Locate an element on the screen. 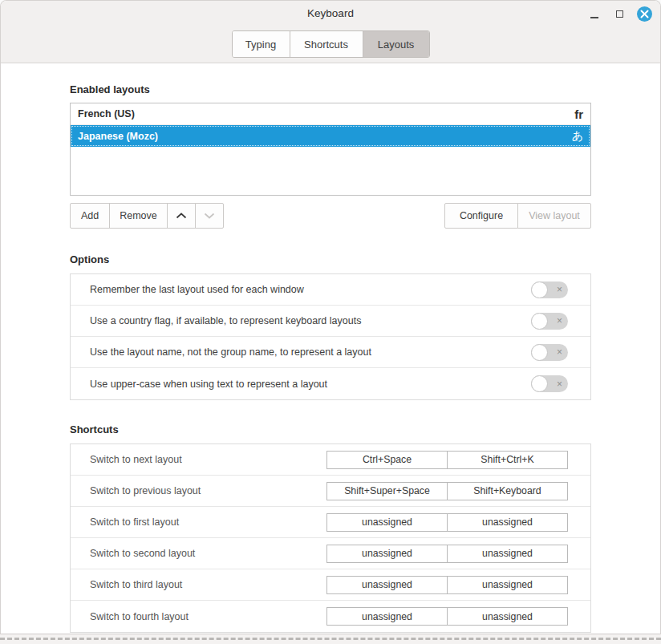 Image resolution: width=661 pixels, height=644 pixels. layout-config-buttons: Configure View layout is located at coordinates (518, 216).